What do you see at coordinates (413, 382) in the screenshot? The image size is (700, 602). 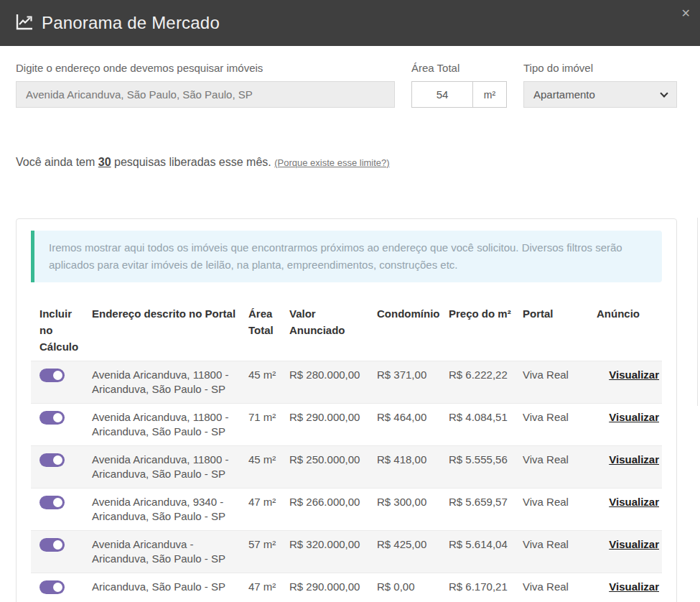 I see `row-condo: R$ 371,00` at bounding box center [413, 382].